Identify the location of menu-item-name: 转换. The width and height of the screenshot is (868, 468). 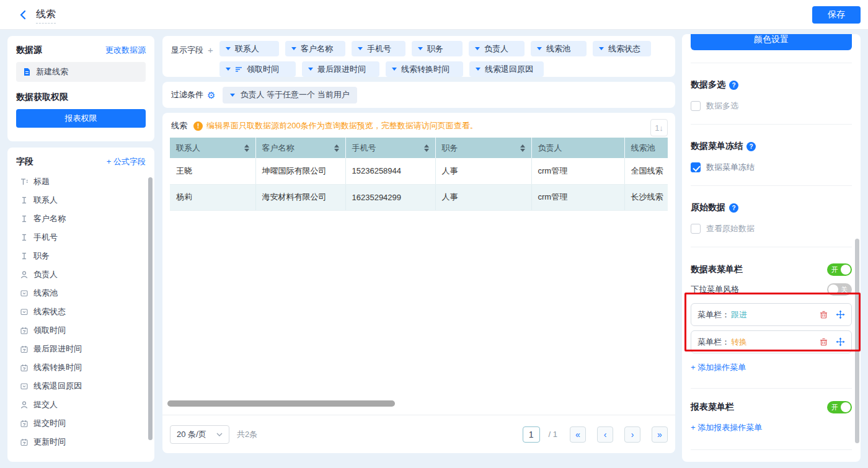
(739, 342).